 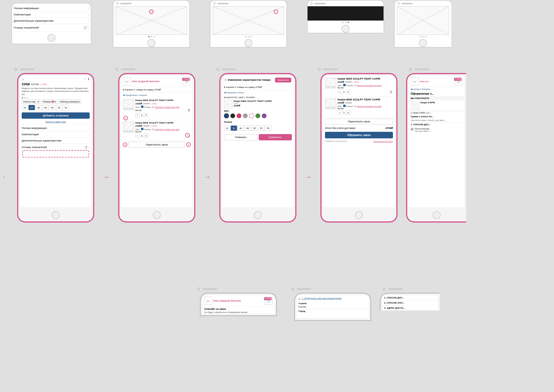 I want to click on menu-item-reviews: Отзывы покупателей 7 ›, so click(x=51, y=28).